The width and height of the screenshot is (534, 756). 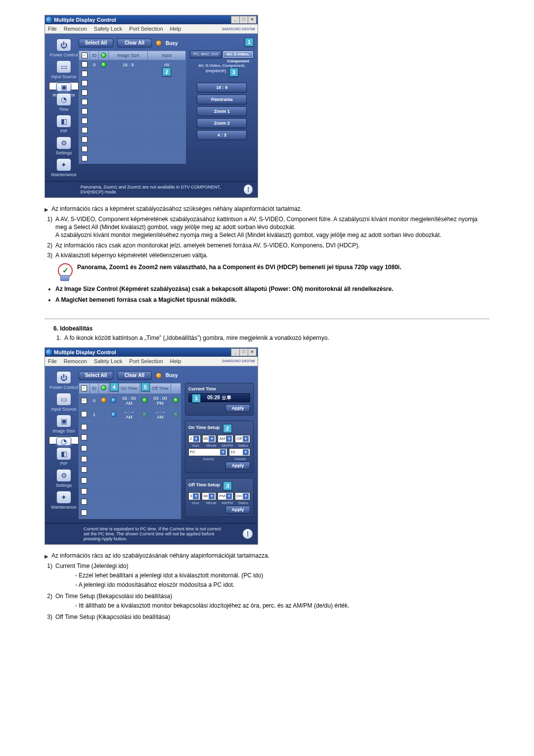 I want to click on on-dot, so click(x=144, y=400).